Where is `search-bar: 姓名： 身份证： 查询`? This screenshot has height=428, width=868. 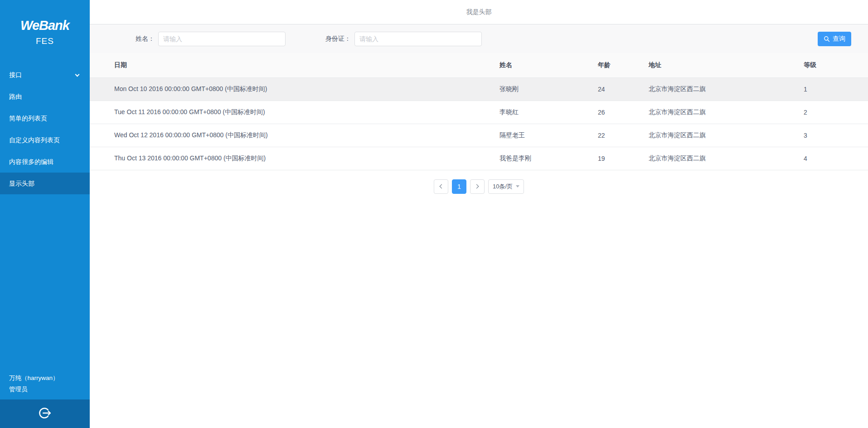
search-bar: 姓名： 身份证： 查询 is located at coordinates (479, 39).